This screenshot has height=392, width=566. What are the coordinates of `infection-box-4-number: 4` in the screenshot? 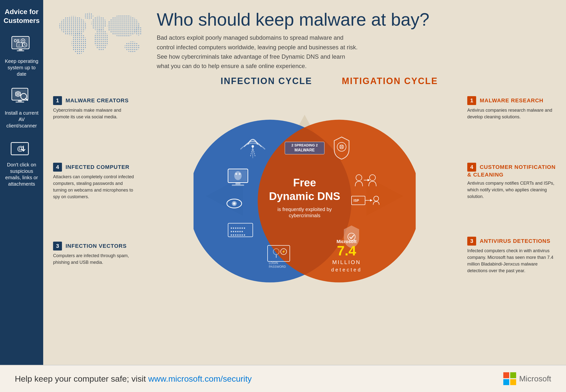 It's located at (58, 167).